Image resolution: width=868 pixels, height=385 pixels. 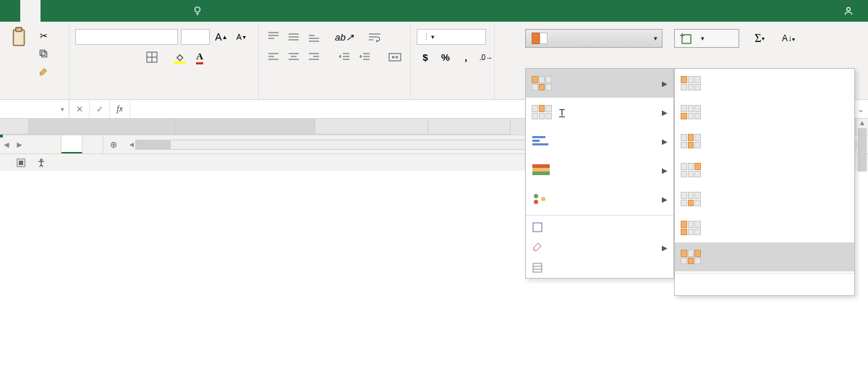 What do you see at coordinates (314, 57) in the screenshot?
I see `align-right-button` at bounding box center [314, 57].